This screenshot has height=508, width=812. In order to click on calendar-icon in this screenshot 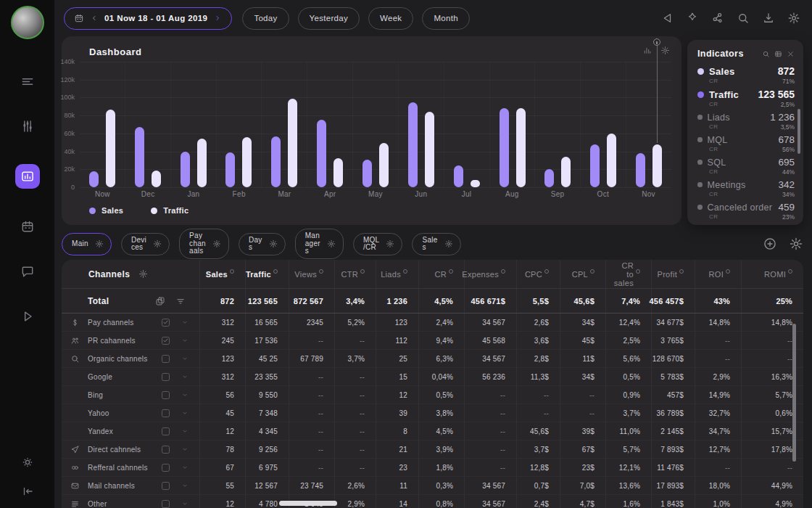, I will do `click(28, 226)`.